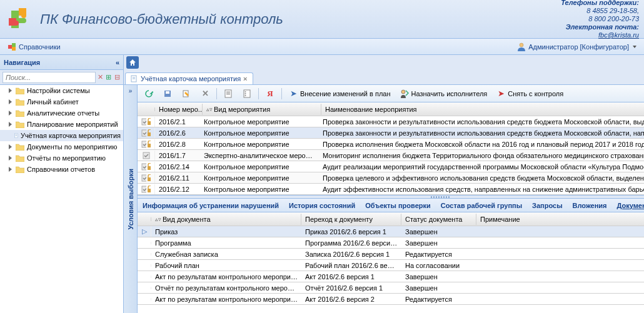 The width and height of the screenshot is (644, 313). What do you see at coordinates (131, 199) in the screenshot?
I see `filter-sidebar: » Условия выборки` at bounding box center [131, 199].